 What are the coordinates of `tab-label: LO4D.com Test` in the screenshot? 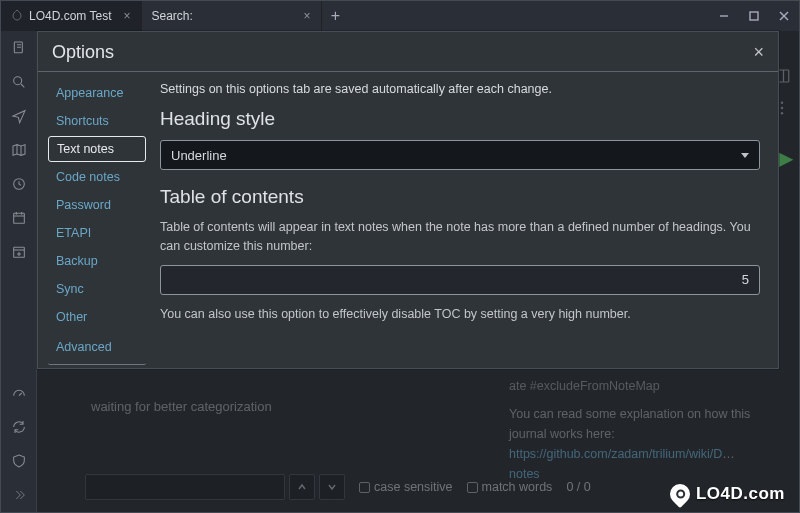 It's located at (70, 16).